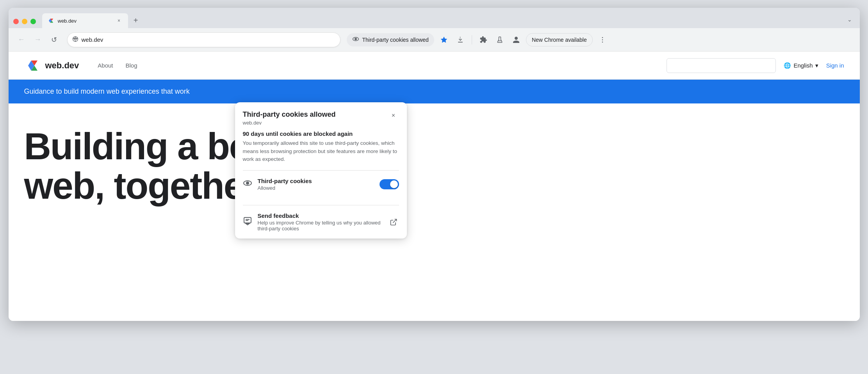 This screenshot has width=868, height=374. I want to click on toolbar-divider, so click(472, 40).